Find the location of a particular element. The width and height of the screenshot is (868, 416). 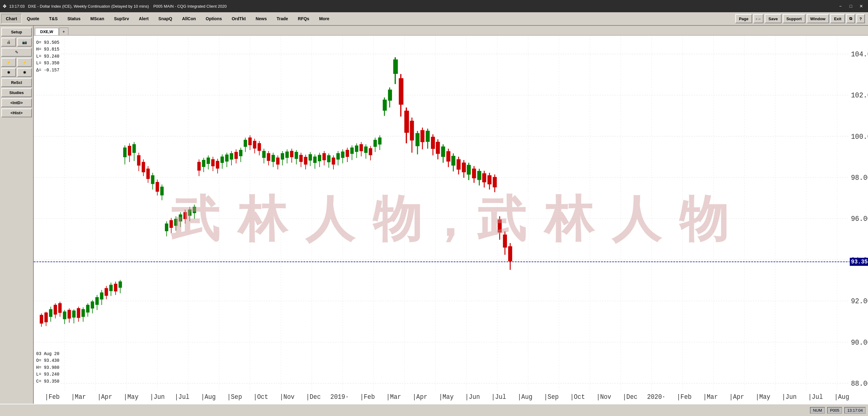

menu-btn-supsrv: SupSrv is located at coordinates (122, 19).